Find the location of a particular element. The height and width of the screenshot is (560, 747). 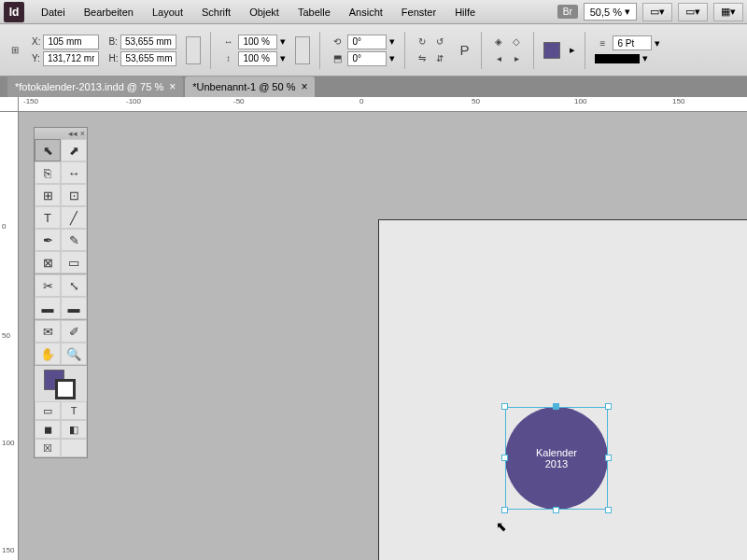

handle-ml is located at coordinates (504, 457).